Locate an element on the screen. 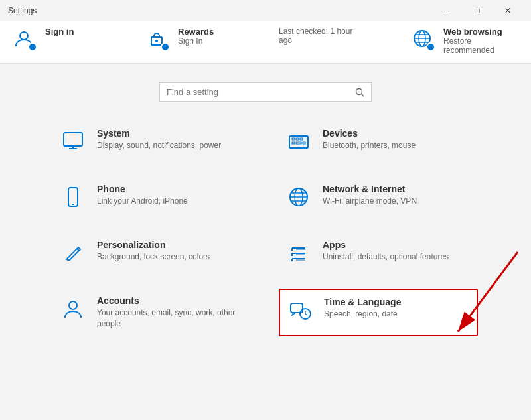  time-language-text: Time & Language Speech, region, date is located at coordinates (362, 308).